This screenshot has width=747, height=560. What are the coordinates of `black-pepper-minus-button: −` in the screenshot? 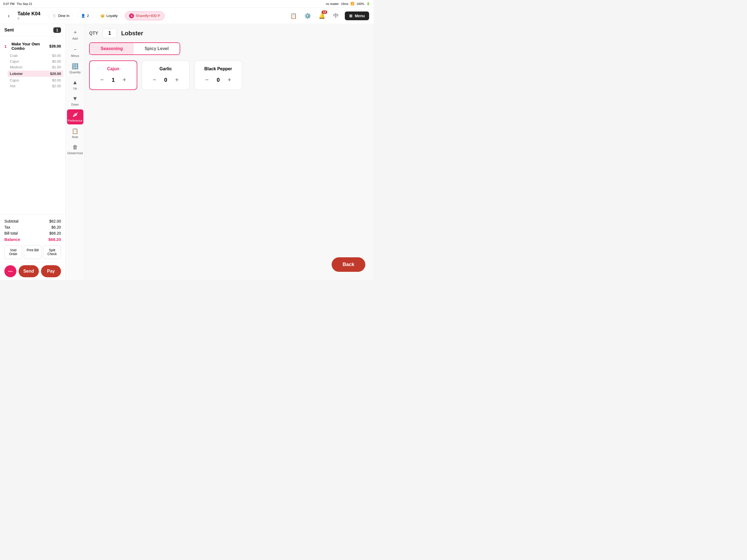 It's located at (207, 80).